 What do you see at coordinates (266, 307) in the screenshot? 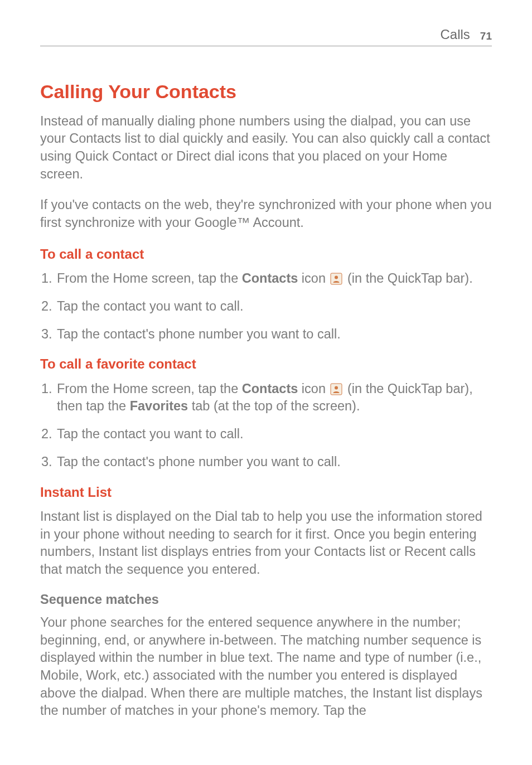
I see `steps-call-contact: From the Home screen, tap the Contacts i…` at bounding box center [266, 307].